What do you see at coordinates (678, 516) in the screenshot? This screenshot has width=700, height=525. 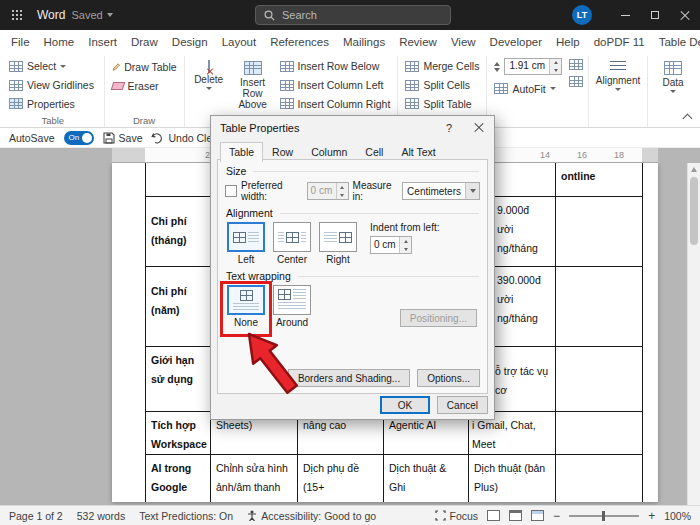 I see `zoom-level: 100%` at bounding box center [678, 516].